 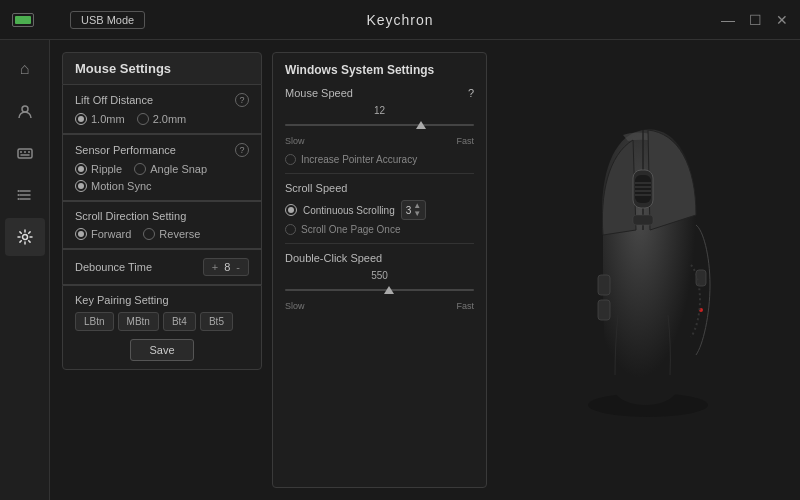 What do you see at coordinates (103, 234) in the screenshot?
I see `scroll-forward: Forward` at bounding box center [103, 234].